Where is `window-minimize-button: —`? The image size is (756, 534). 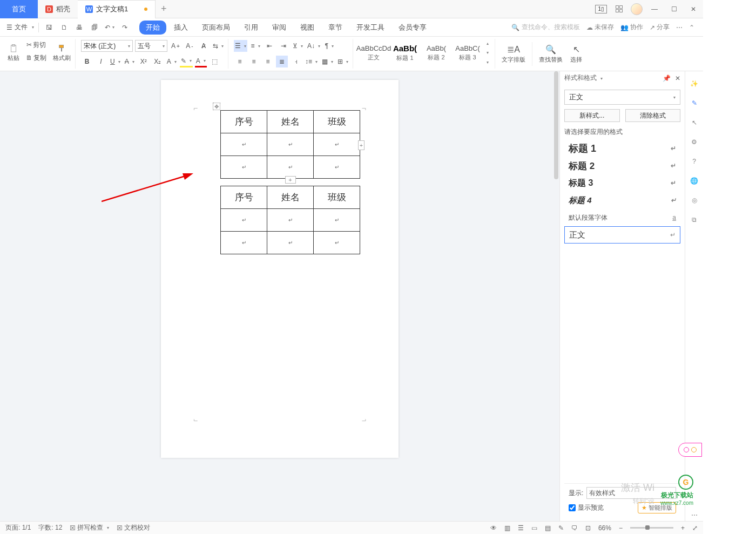 window-minimize-button: — is located at coordinates (654, 9).